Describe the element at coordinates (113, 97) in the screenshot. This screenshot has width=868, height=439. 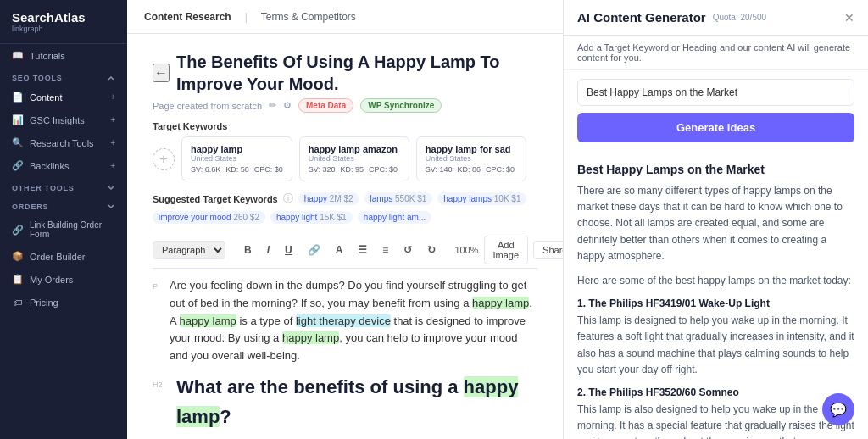
I see `content-plus-icon: +` at that location.